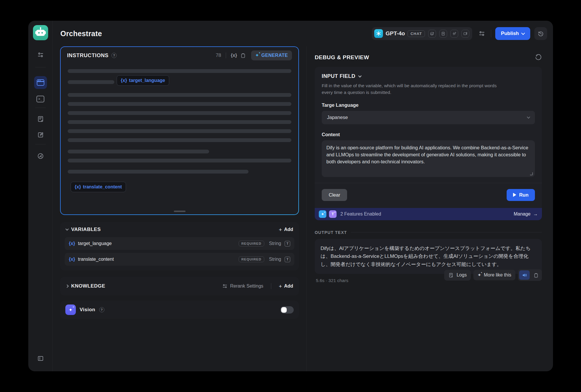 This screenshot has width=581, height=392. What do you see at coordinates (510, 34) in the screenshot?
I see `publish-label: Publish` at bounding box center [510, 34].